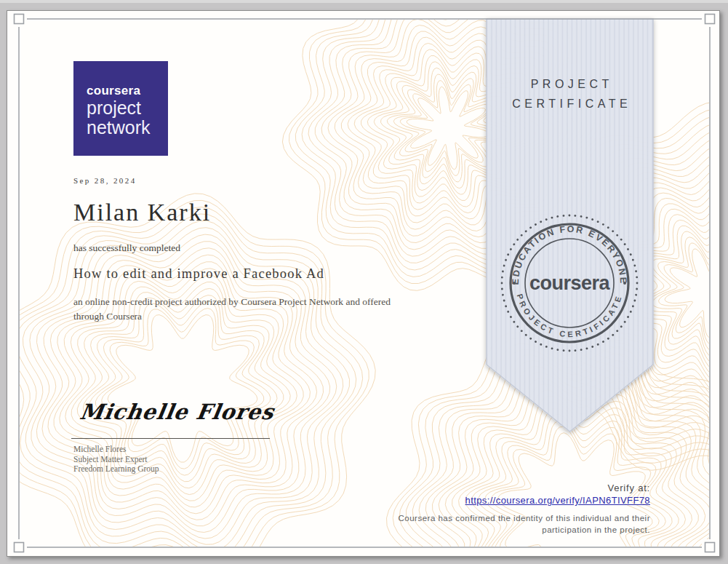  I want to click on ribbon-label-line2: CERTIFICATE, so click(570, 103).